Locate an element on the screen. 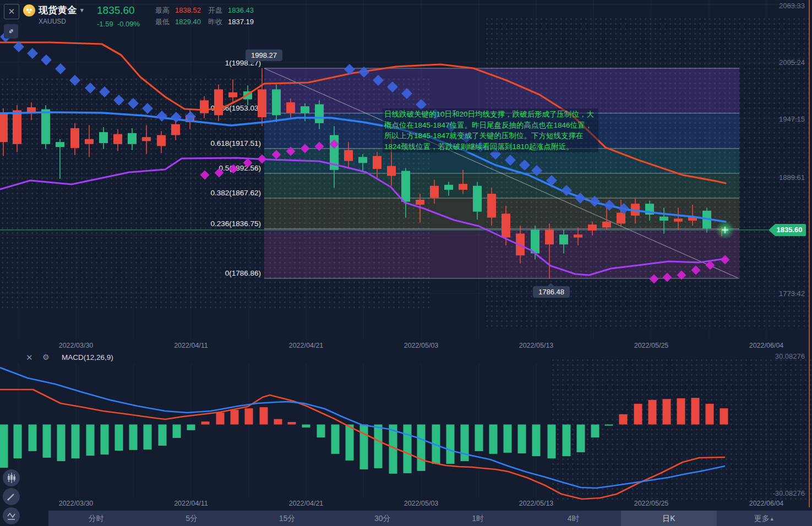 This screenshot has height=526, width=812. stat-low: 最低1829.40 is located at coordinates (178, 22).